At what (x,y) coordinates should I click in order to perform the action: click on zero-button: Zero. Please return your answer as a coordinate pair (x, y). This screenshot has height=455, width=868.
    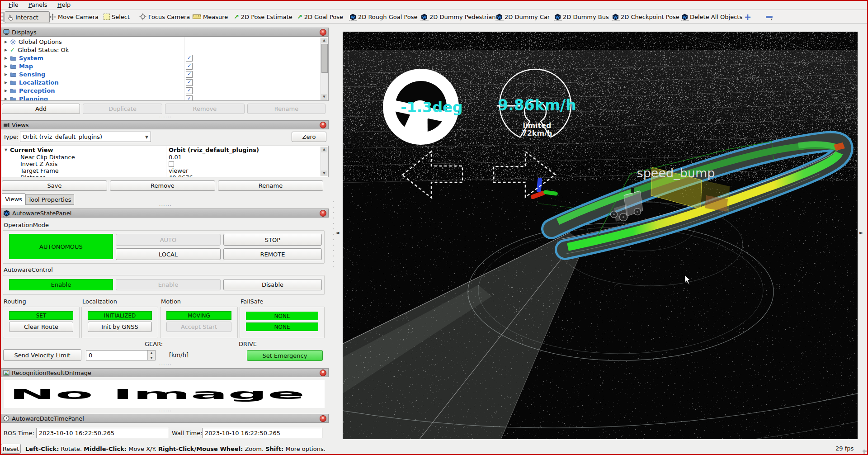
    Looking at the image, I should click on (309, 137).